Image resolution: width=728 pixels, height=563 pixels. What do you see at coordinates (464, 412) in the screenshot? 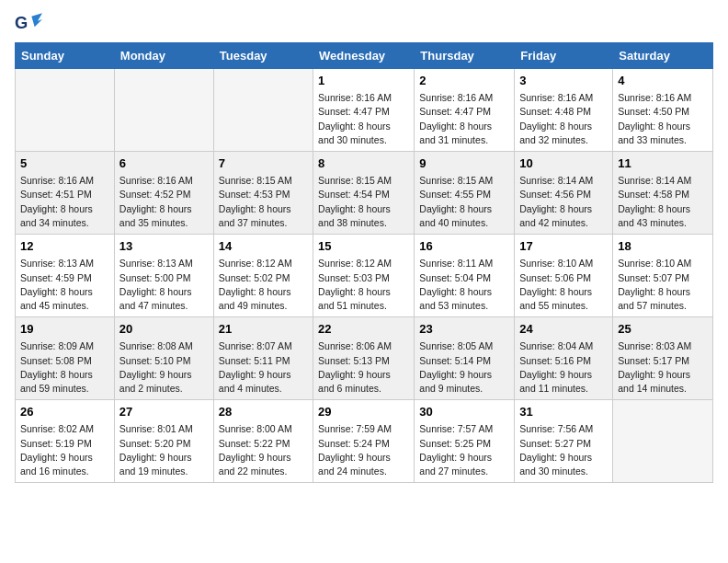
I see `day-number: 30` at bounding box center [464, 412].